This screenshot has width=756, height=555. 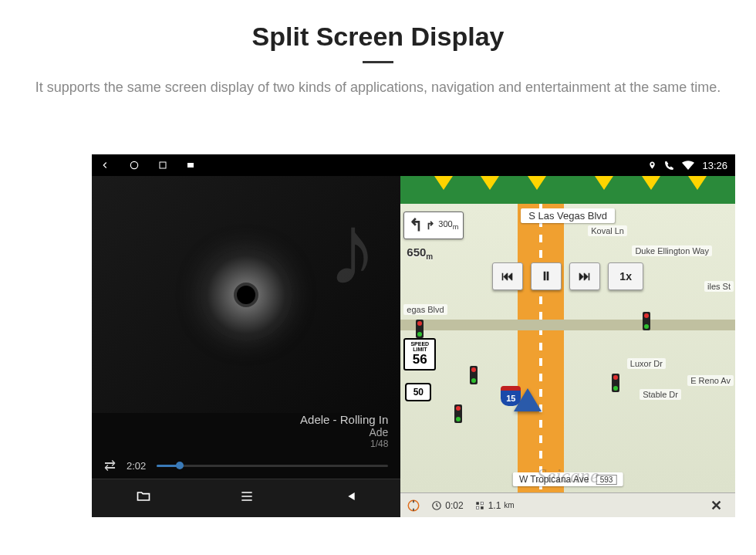 I want to click on music-bottom-bar, so click(x=246, y=498).